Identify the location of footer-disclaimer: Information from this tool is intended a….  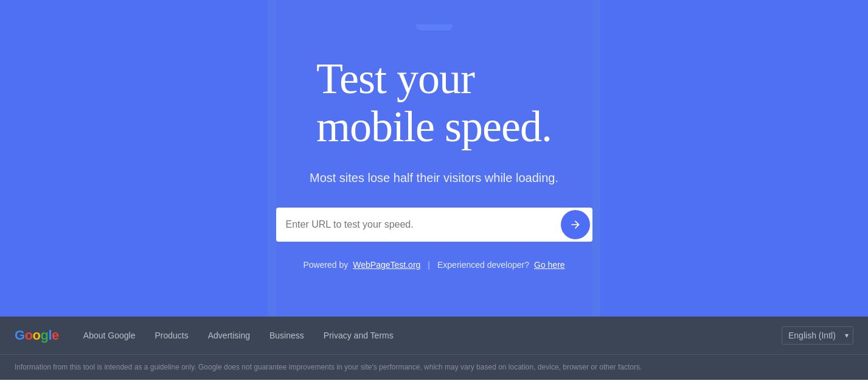
(434, 368).